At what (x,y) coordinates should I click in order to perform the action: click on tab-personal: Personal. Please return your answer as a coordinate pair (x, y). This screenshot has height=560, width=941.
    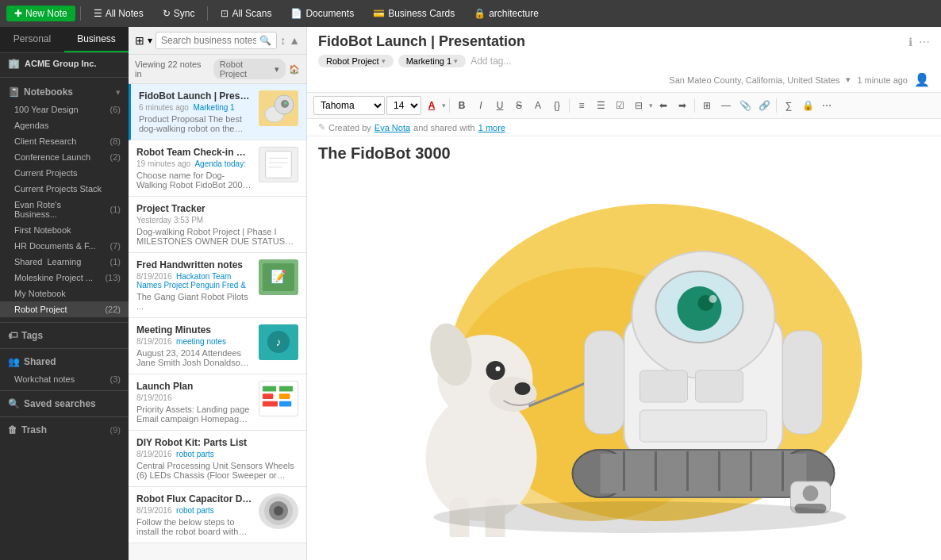
    Looking at the image, I should click on (32, 40).